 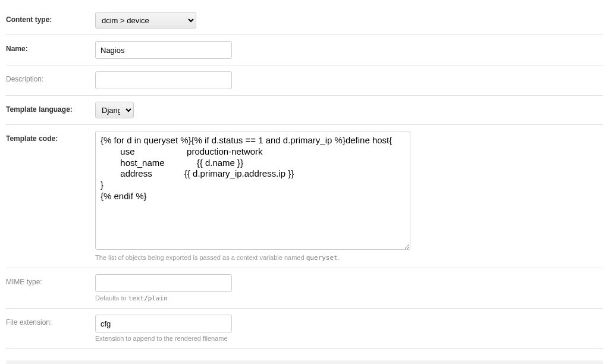 I want to click on template-language-select: Django, so click(x=114, y=110).